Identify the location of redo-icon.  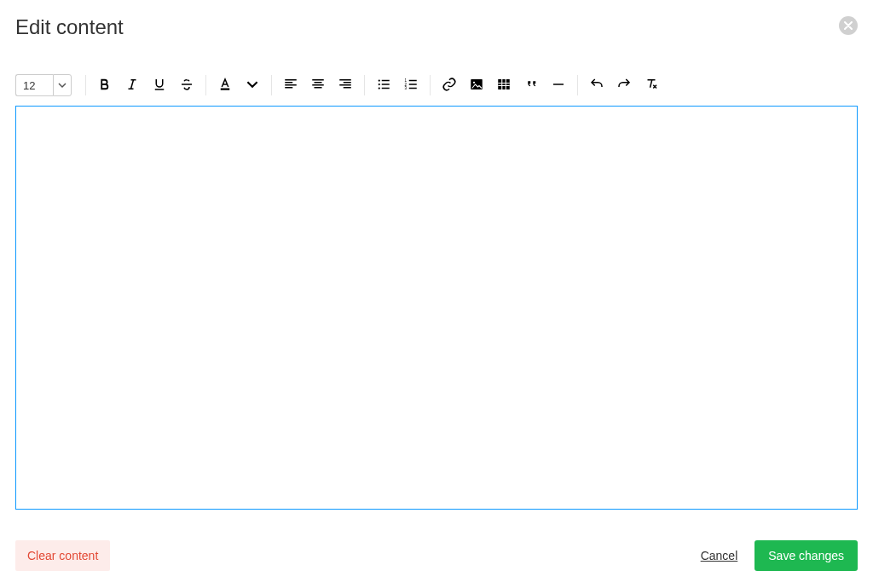
(624, 85).